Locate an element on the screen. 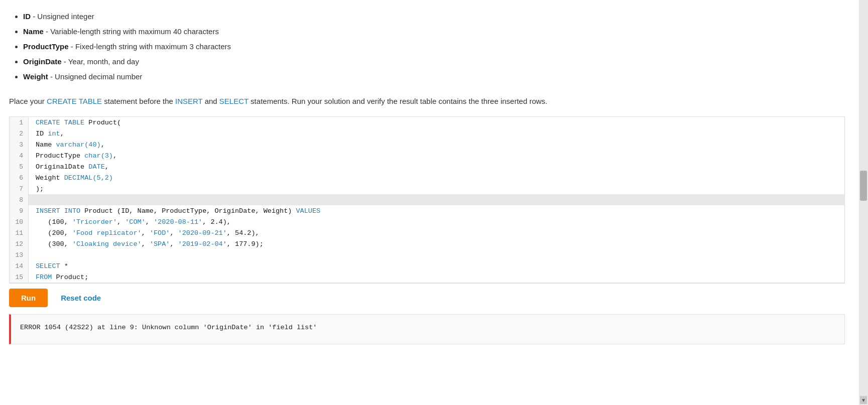 This screenshot has width=868, height=405. buttons-row: Run Reset code is located at coordinates (427, 298).